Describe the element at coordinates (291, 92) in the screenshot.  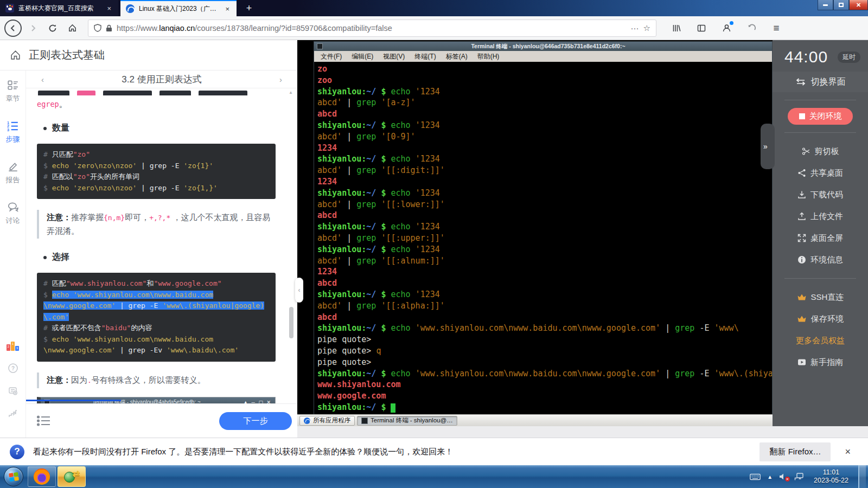
I see `scrollbar-up-arrow: ▲` at that location.